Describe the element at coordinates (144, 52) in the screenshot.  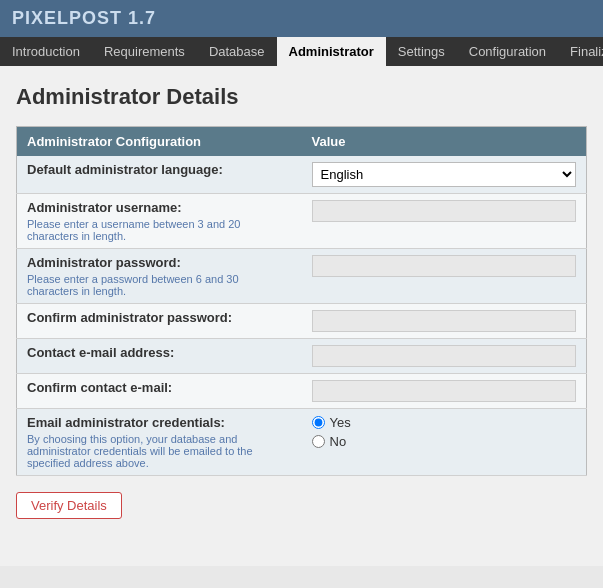
I see `nav-item-requirements: Requirements` at that location.